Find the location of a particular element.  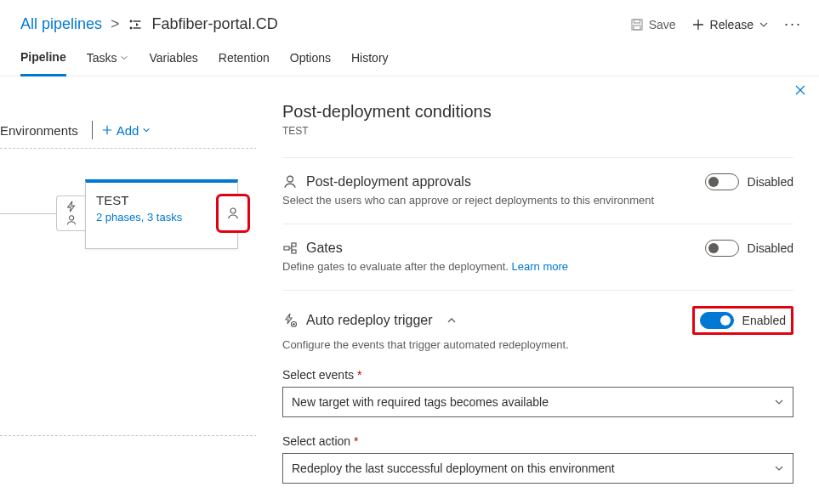

close-icon is located at coordinates (800, 90).